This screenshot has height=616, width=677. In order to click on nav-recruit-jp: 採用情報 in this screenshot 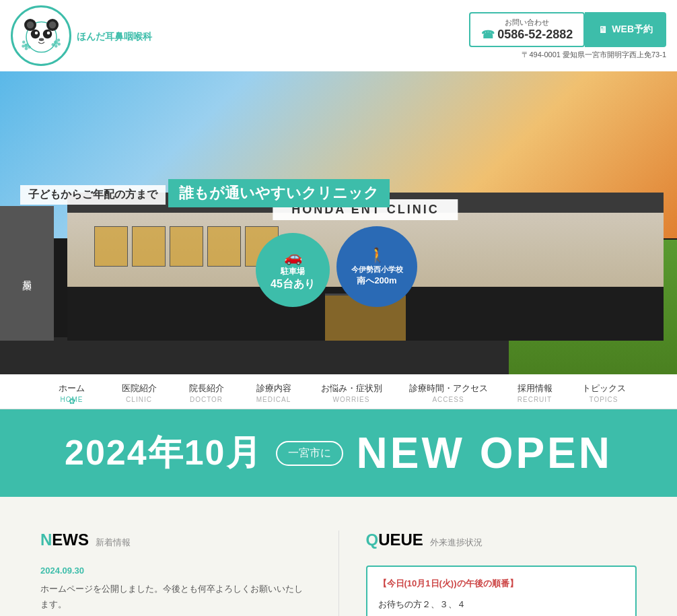, I will do `click(535, 388)`.